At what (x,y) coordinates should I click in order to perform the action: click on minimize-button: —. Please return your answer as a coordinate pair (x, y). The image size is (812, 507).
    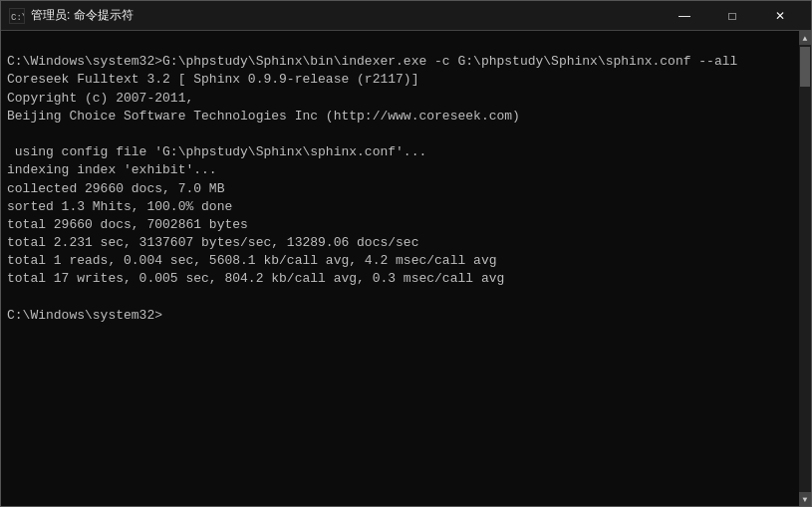
    Looking at the image, I should click on (684, 16).